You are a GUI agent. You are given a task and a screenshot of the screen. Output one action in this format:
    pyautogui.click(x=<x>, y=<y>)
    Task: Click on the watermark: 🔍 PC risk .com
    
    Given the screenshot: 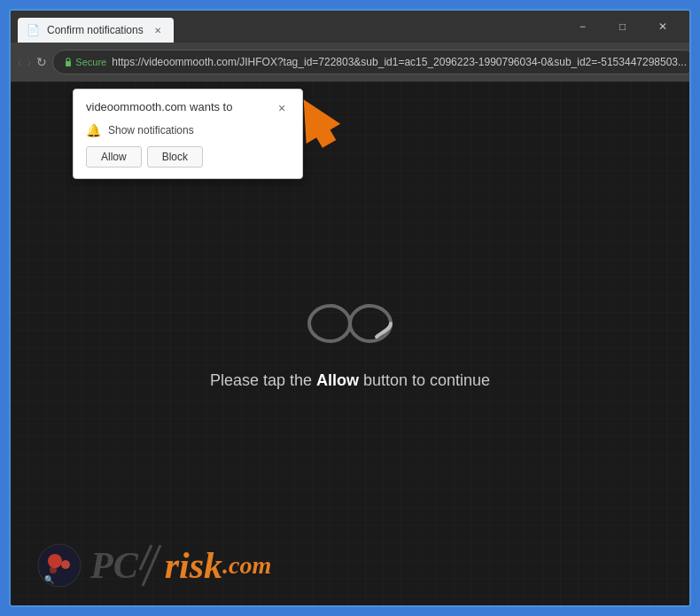 What is the action you would take?
    pyautogui.click(x=154, y=565)
    